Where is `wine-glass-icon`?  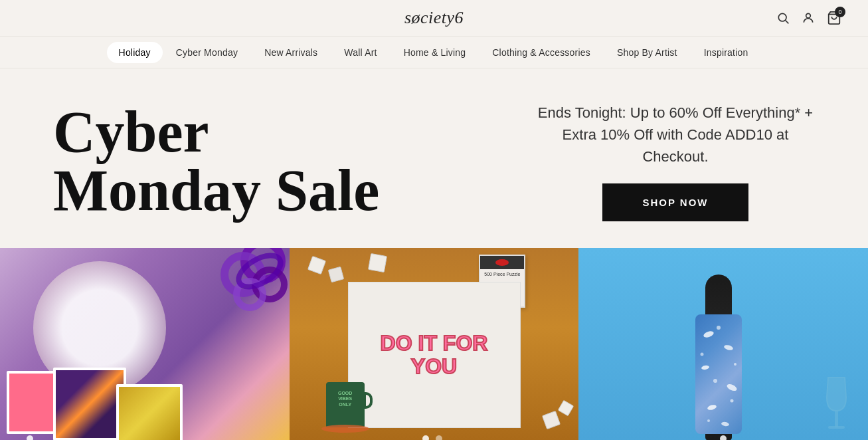
wine-glass-icon is located at coordinates (837, 404).